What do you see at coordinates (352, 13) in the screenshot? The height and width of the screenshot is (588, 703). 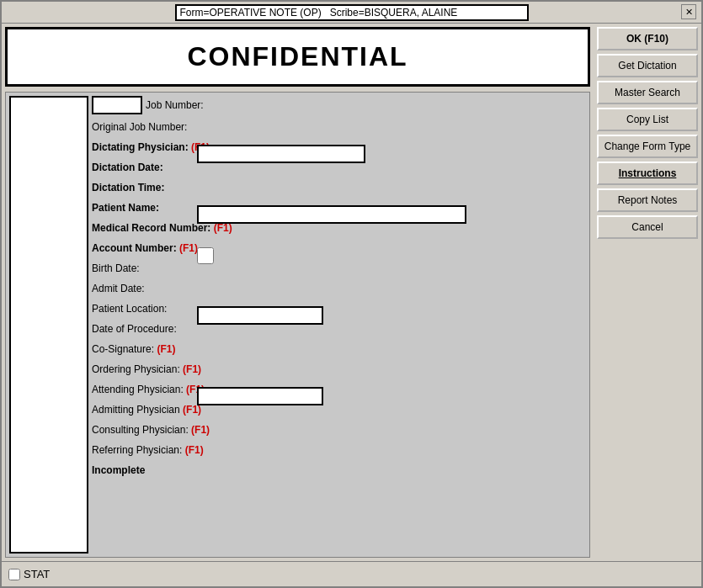 I see `title-bar: ✕` at bounding box center [352, 13].